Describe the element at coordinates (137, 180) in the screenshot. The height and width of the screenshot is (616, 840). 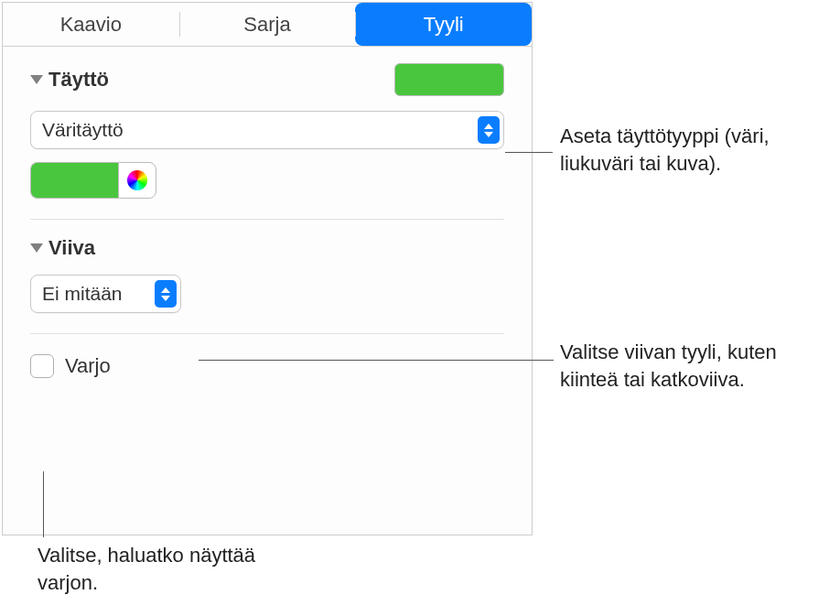
I see `color-wheel-icon` at that location.